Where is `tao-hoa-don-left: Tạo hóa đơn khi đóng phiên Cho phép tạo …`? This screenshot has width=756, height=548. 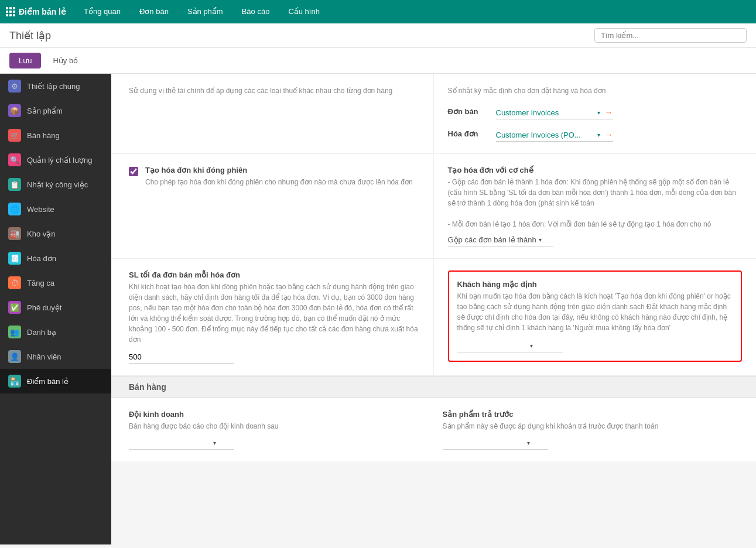
tao-hoa-don-left: Tạo hóa đơn khi đóng phiên Cho phép tạo … is located at coordinates (273, 206).